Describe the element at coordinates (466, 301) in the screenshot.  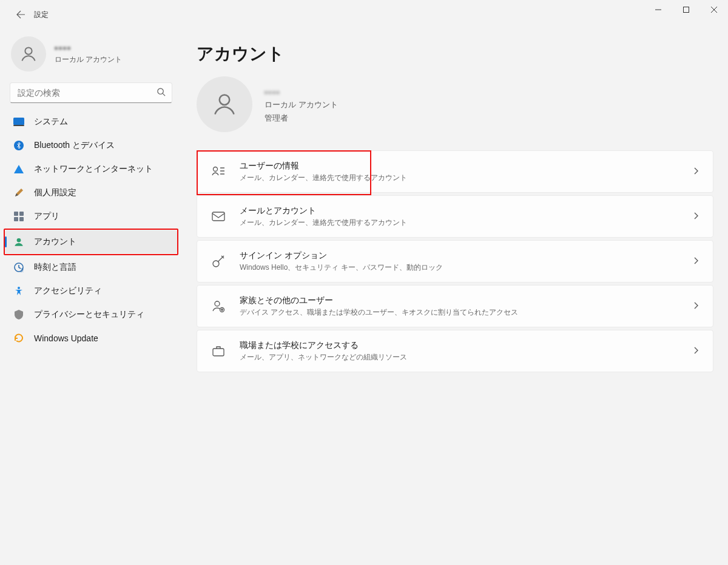
I see `card-title: 家族とその他のユーザー` at that location.